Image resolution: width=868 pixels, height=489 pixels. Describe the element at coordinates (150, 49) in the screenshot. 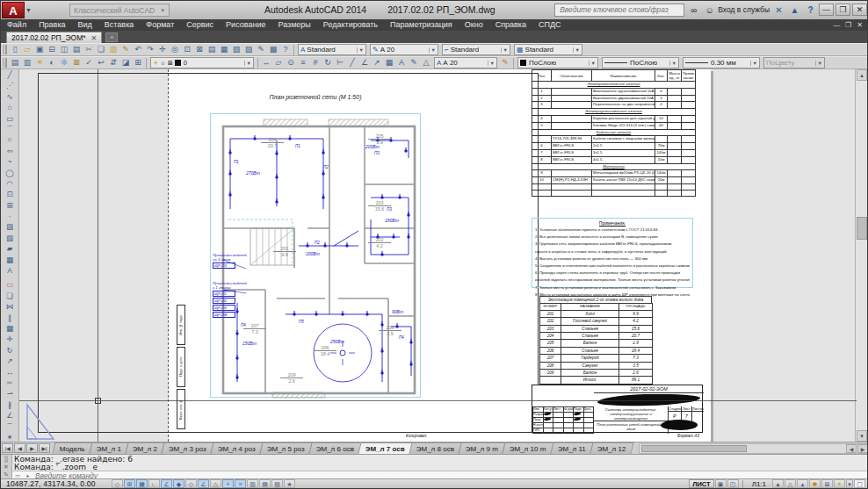

I see `redo-icon: ↷` at that location.